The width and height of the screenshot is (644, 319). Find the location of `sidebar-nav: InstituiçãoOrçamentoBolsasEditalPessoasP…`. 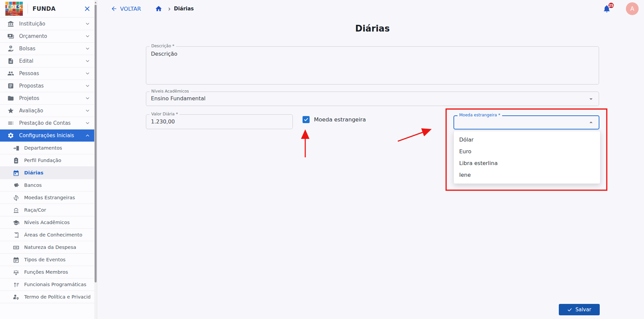

sidebar-nav: InstituiçãoOrçamentoBolsasEditalPessoasP… is located at coordinates (47, 168).